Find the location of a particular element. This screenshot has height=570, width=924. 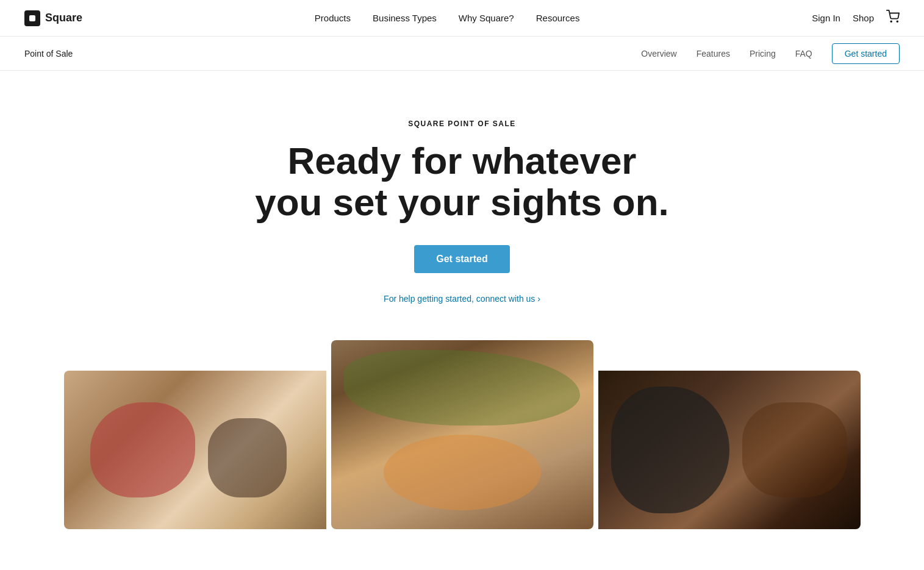

photo-kitchen is located at coordinates (195, 450).